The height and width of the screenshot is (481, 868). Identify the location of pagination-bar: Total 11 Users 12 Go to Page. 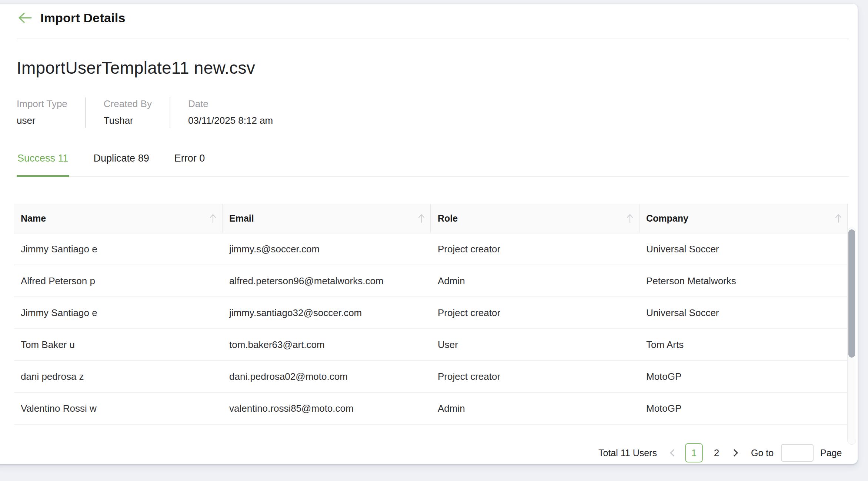
(720, 453).